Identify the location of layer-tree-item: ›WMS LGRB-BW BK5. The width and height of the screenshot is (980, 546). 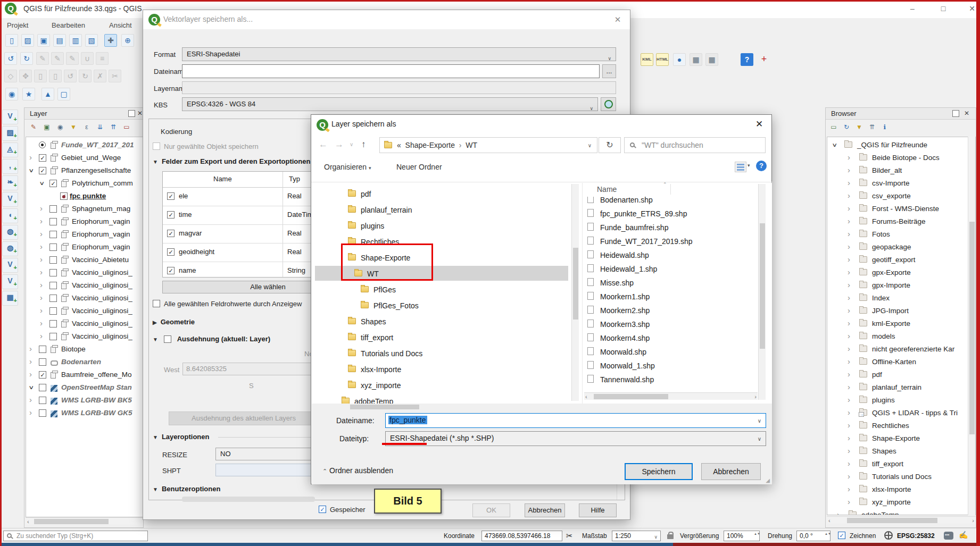
(84, 400).